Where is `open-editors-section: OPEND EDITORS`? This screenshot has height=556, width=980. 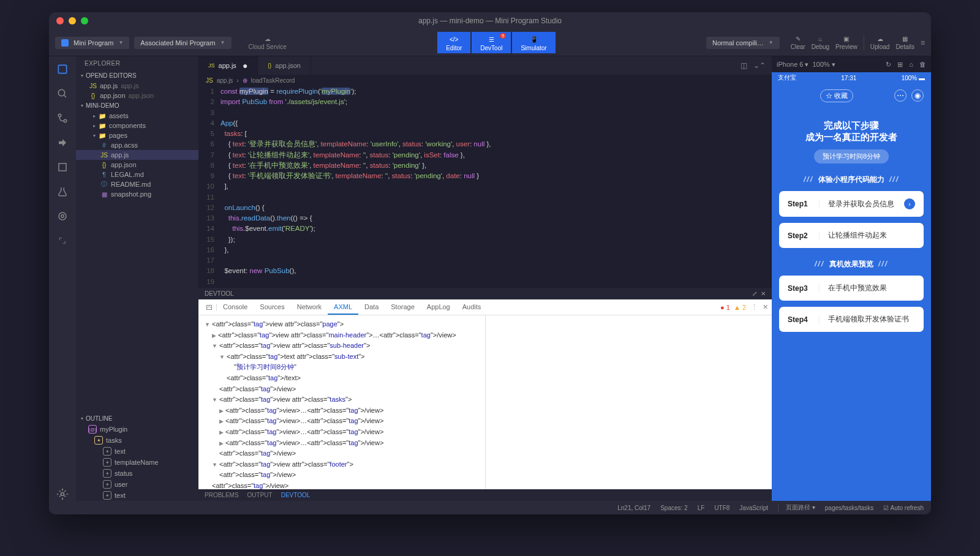 open-editors-section: OPEND EDITORS is located at coordinates (137, 76).